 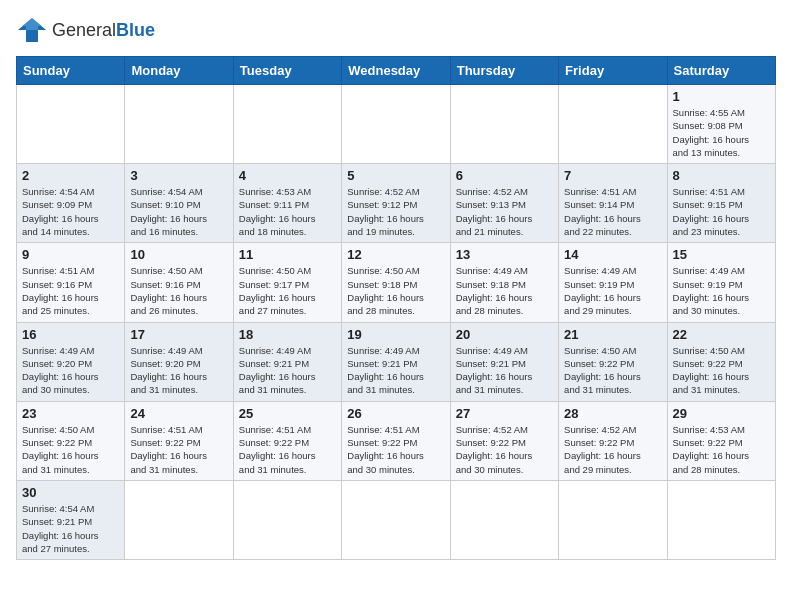 I want to click on day-info: Sunrise: 4:51 AM Sunset: 9:15 PM Dayligh…, so click(x=722, y=212).